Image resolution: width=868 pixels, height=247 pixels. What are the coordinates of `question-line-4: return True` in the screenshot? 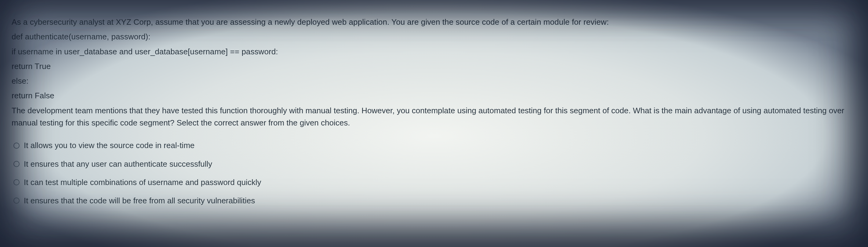 It's located at (431, 66).